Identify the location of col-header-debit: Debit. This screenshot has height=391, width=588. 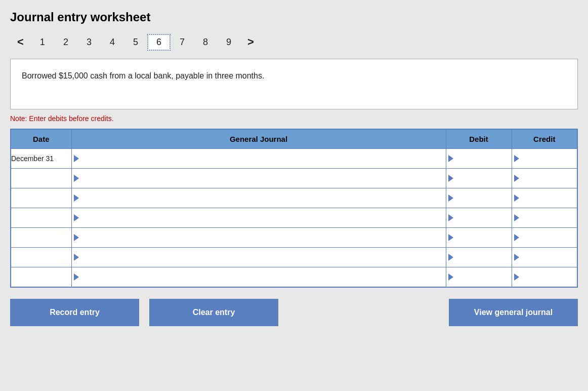
(479, 139).